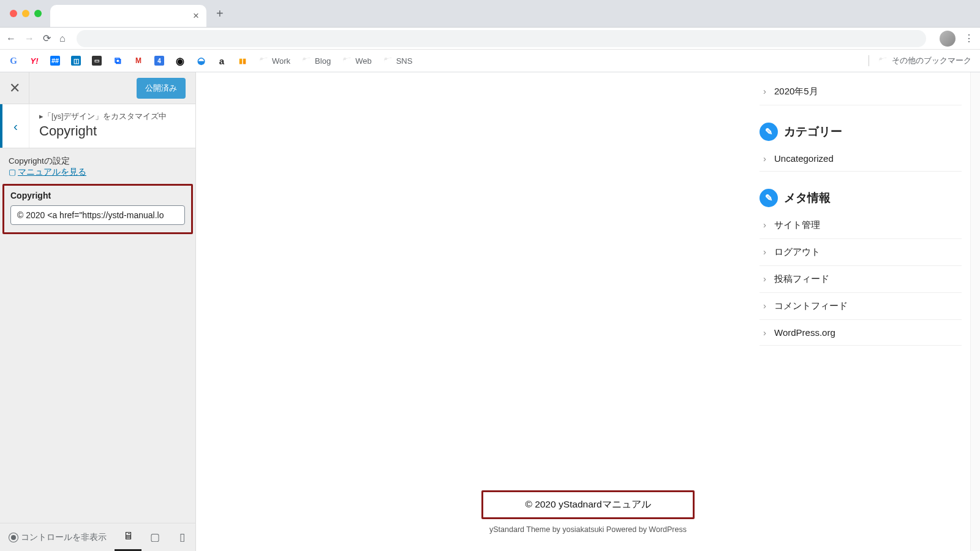 This screenshot has height=551, width=980. I want to click on bookmark-google-icon: G, so click(13, 61).